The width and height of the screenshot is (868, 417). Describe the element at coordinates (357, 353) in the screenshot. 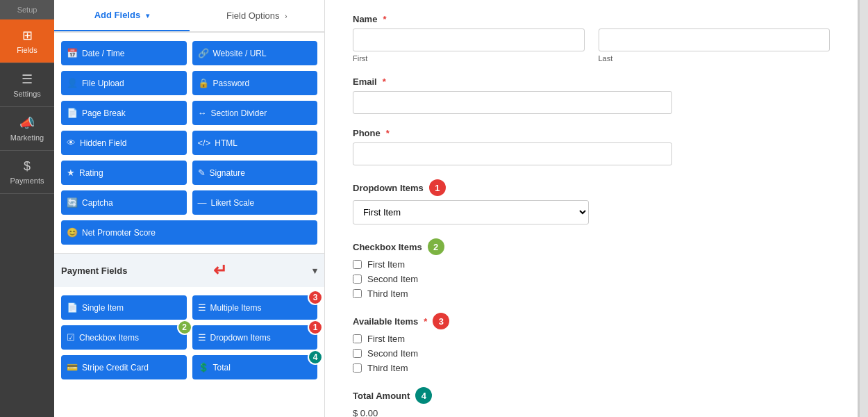

I see `available-second` at that location.